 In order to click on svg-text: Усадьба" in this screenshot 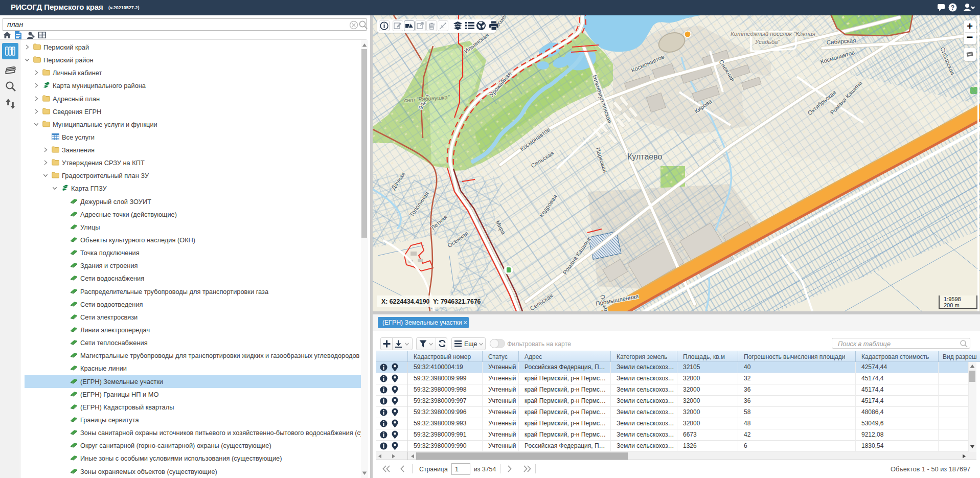, I will do `click(768, 42)`.